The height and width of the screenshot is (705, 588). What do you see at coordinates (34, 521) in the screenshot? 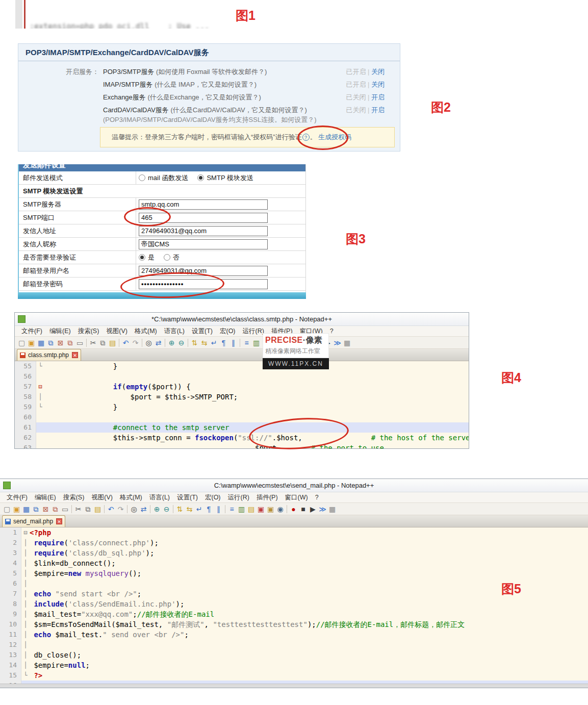
I see `tab-send-mail-php: send_mail.php ✕` at bounding box center [34, 521].